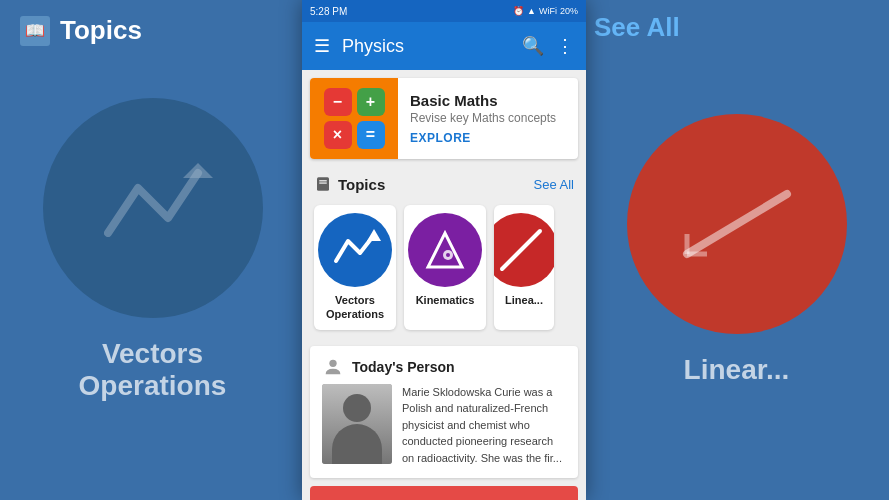  Describe the element at coordinates (322, 46) in the screenshot. I see `menu-icon: ☰` at that location.